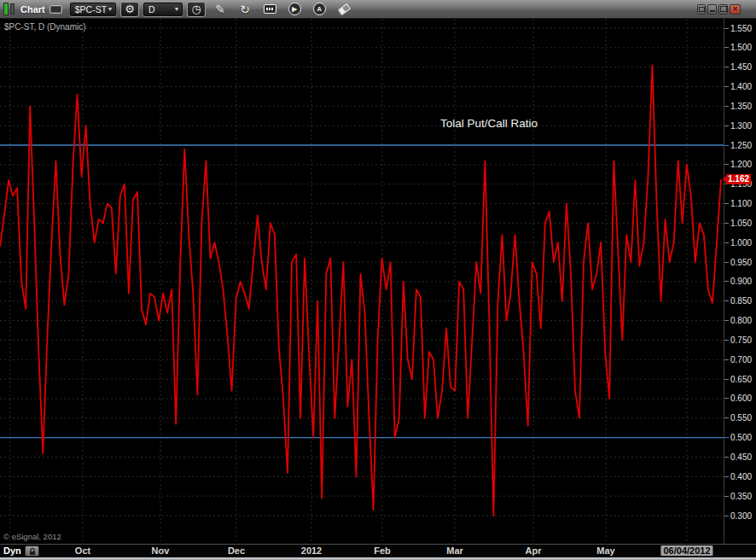 This screenshot has height=560, width=756. Describe the element at coordinates (741, 164) in the screenshot. I see `y-axis-tick: 1.200` at that location.